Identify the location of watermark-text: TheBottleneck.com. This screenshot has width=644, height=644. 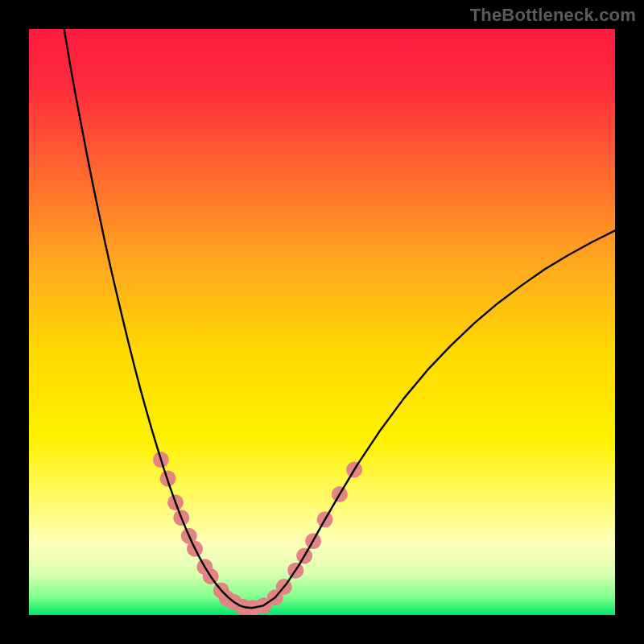
(553, 15).